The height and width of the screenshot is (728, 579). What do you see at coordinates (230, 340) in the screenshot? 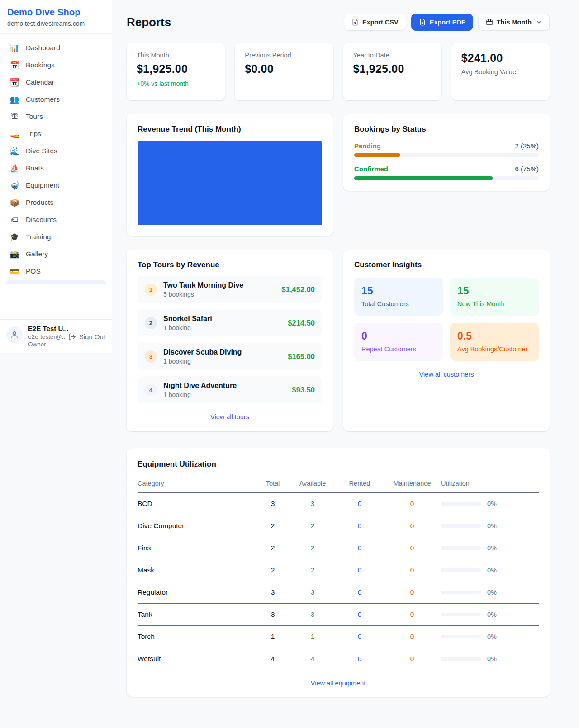
I see `top-tours-card: Top Tours by Revenue 1 Two Tank Morning …` at bounding box center [230, 340].